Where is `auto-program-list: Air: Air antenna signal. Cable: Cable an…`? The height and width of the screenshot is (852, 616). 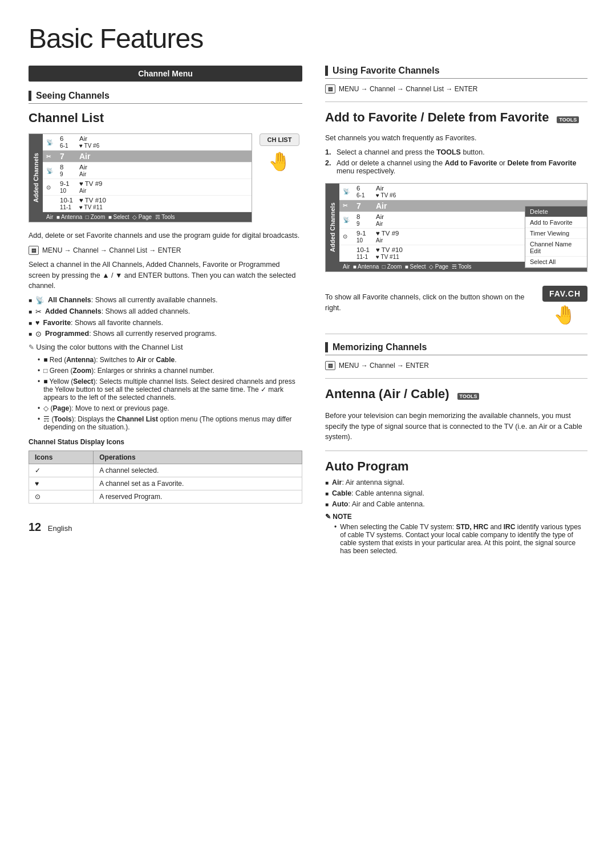
auto-program-list: Air: Air antenna signal. Cable: Cable an… is located at coordinates (456, 493).